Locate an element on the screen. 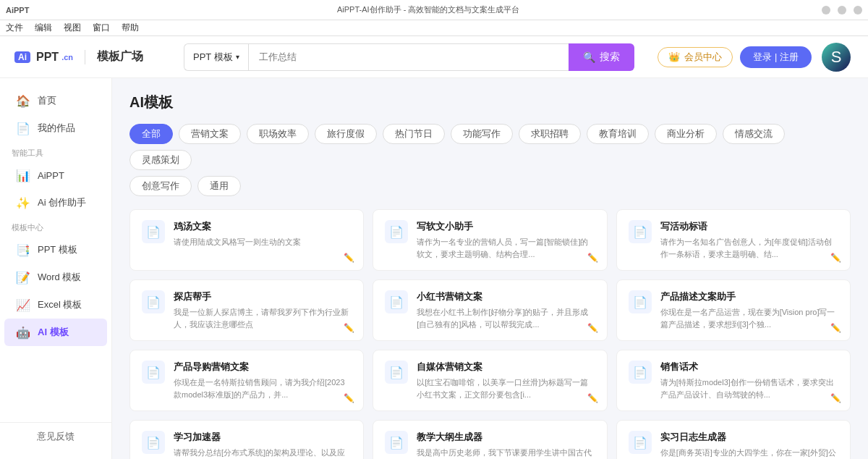 The image size is (868, 459). search-dropdown-label: PPT 模板 is located at coordinates (213, 57).